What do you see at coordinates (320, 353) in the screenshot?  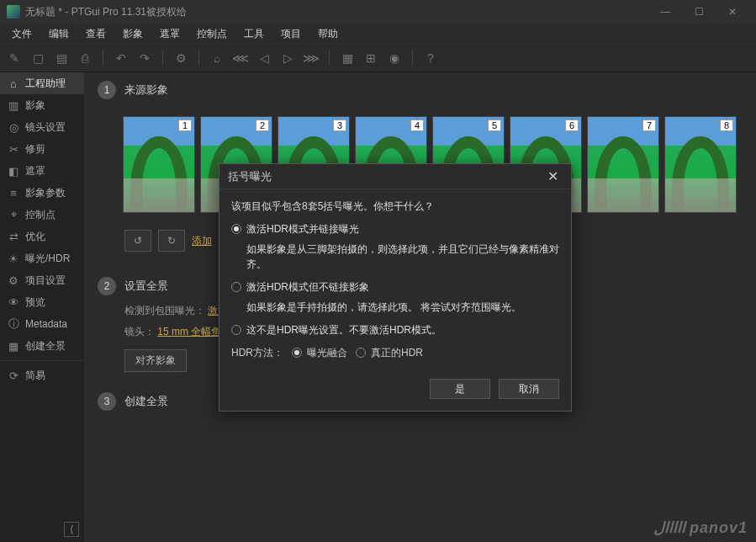 I see `hdr-method-fusion: 曝光融合` at bounding box center [320, 353].